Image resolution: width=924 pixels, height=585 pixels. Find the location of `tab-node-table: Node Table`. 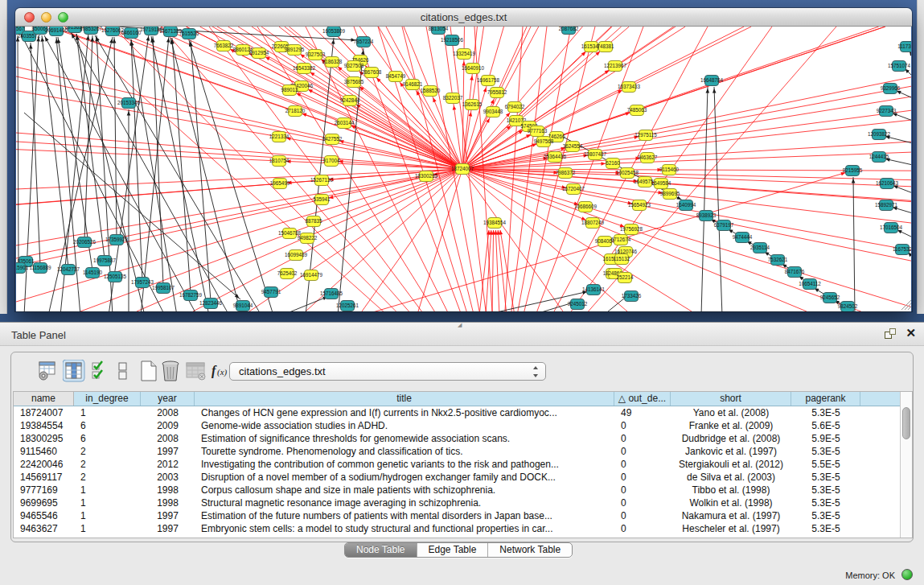

tab-node-table: Node Table is located at coordinates (381, 550).